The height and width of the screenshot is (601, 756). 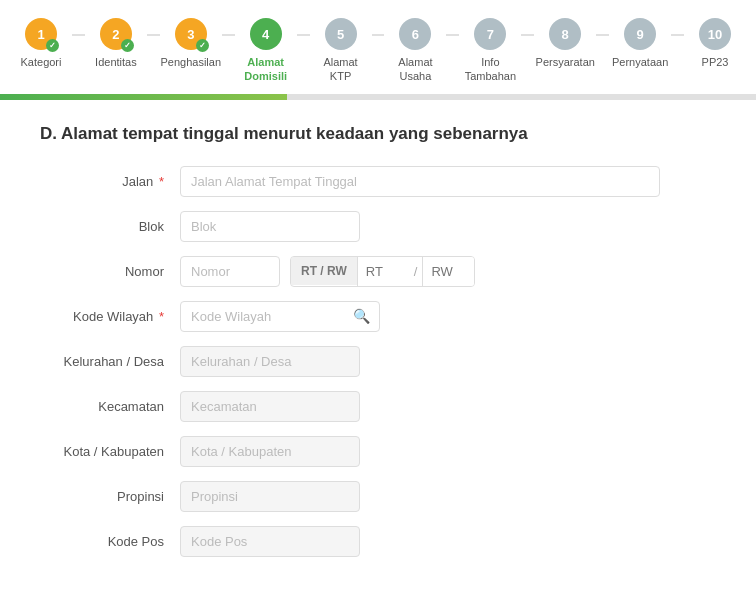 I want to click on step-check-1: ✓, so click(x=52, y=46).